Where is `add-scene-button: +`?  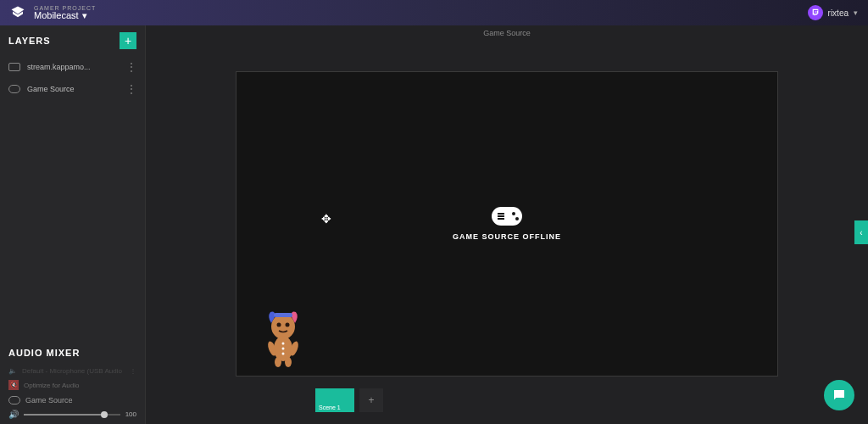
add-scene-button: + is located at coordinates (371, 400).